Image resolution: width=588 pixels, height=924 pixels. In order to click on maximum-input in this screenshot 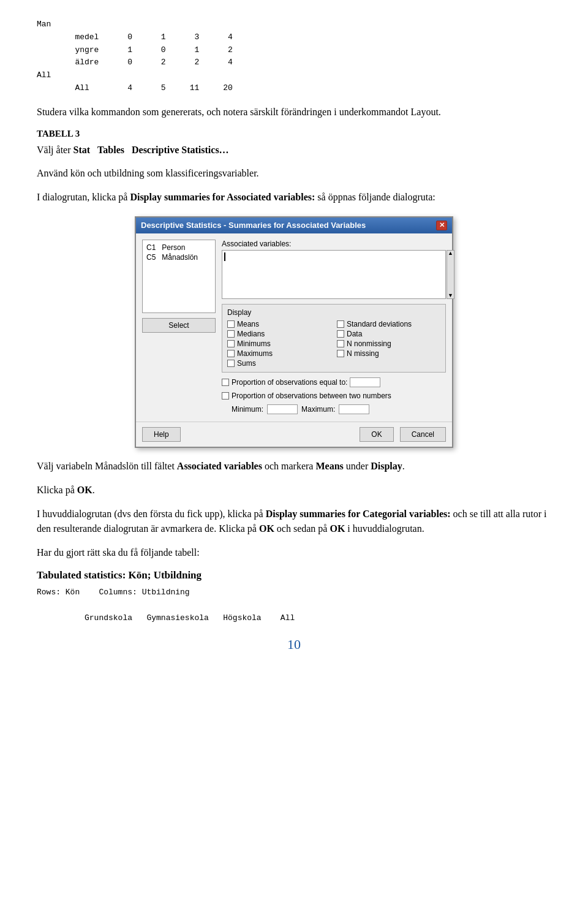, I will do `click(354, 409)`.